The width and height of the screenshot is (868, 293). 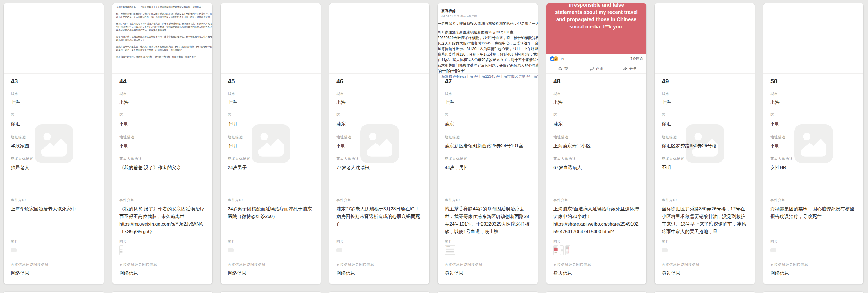 What do you see at coordinates (705, 144) in the screenshot?
I see `record-card: 49城市上海区徐汇地址描述徐汇区罗秀路850弄26号楼死者大体描述不明事件介绍坐…` at bounding box center [705, 144].